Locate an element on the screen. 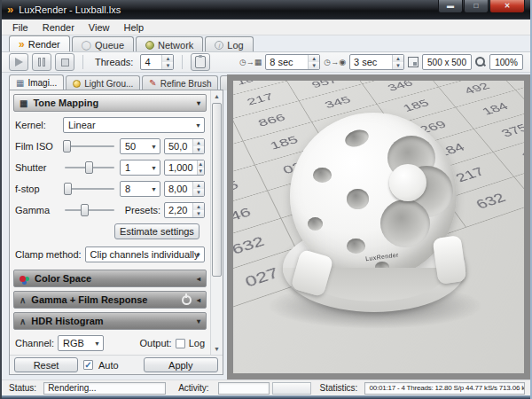 The image size is (532, 399). tone-mapping-header: ▦ Tone Mapping ▾ is located at coordinates (110, 103).